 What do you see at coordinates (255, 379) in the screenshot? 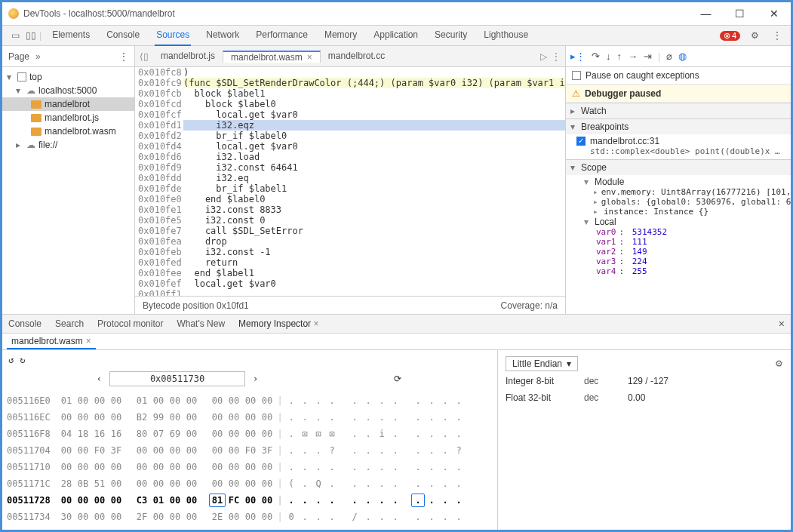
I see `next-page-icon: ›` at bounding box center [255, 379].